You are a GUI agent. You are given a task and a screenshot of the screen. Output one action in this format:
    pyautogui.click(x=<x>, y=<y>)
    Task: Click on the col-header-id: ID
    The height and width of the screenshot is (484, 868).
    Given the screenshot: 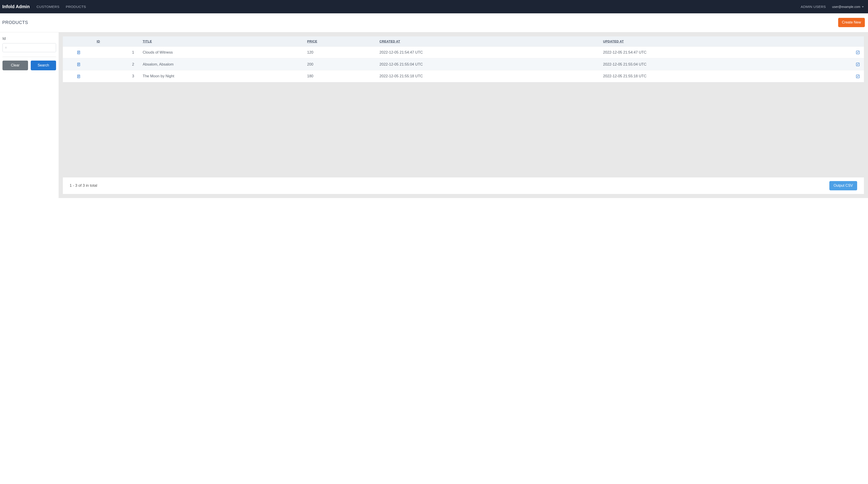 What is the action you would take?
    pyautogui.click(x=117, y=41)
    